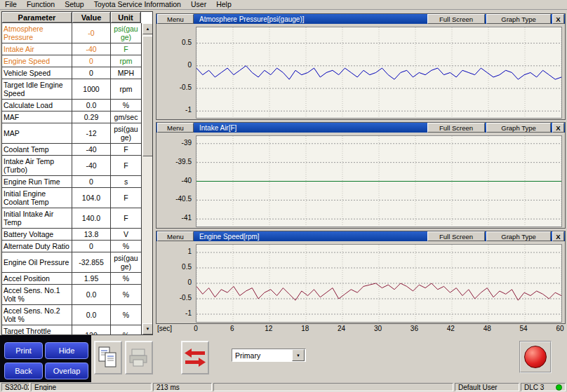 This screenshot has width=567, height=392. Describe the element at coordinates (72, 49) in the screenshot. I see `table-row: Intake Air-40F` at that location.